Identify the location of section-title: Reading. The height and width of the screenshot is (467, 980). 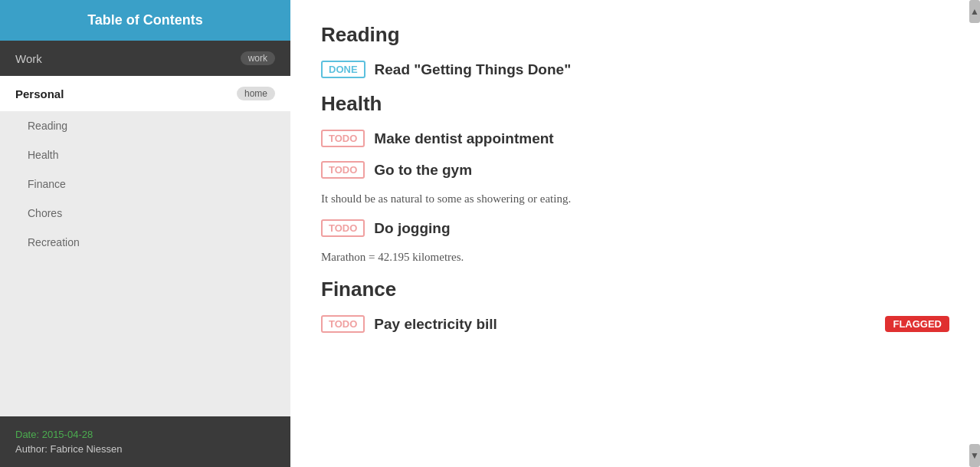
(635, 35).